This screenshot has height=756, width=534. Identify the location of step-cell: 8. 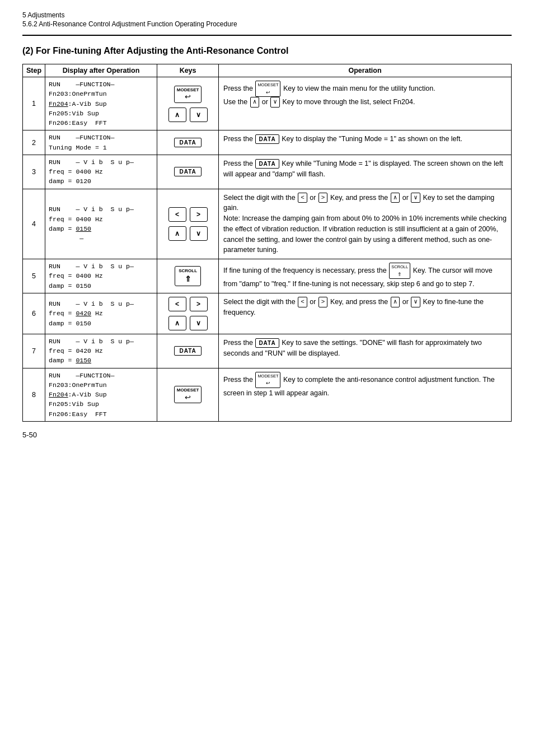
(34, 394).